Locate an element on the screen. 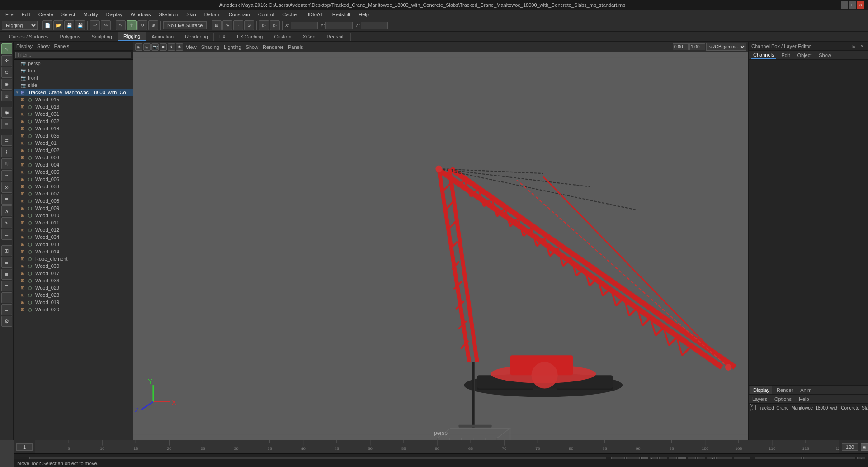  tree-item-rope_element: ⊞ ⬡ Rope_element is located at coordinates (73, 259).